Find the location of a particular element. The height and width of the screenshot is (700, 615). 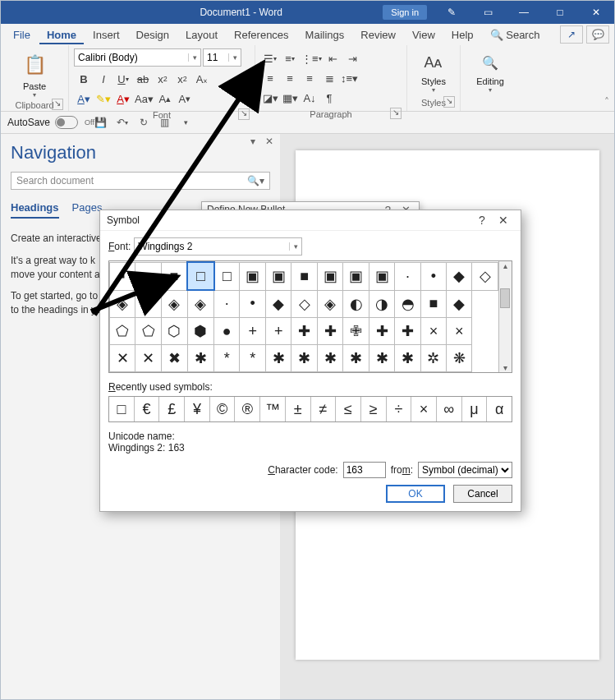

from-select: Symbol (decimal) is located at coordinates (465, 470).